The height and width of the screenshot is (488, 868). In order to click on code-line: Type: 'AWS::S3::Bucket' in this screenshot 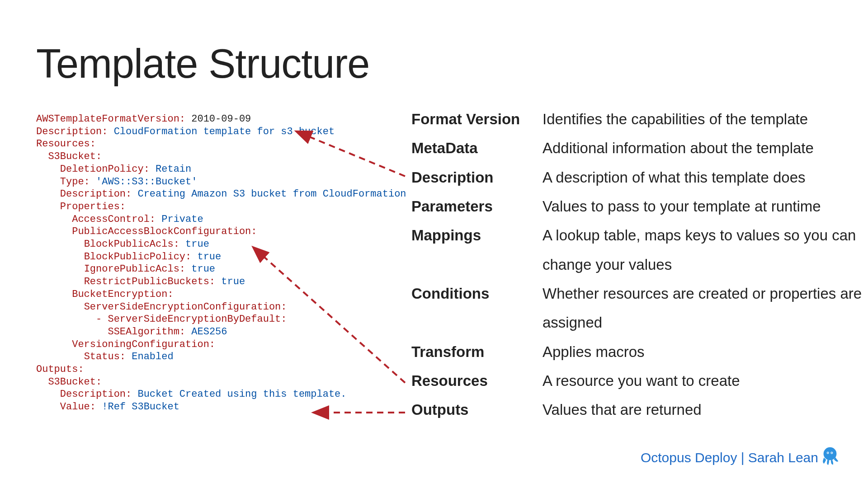, I will do `click(222, 182)`.